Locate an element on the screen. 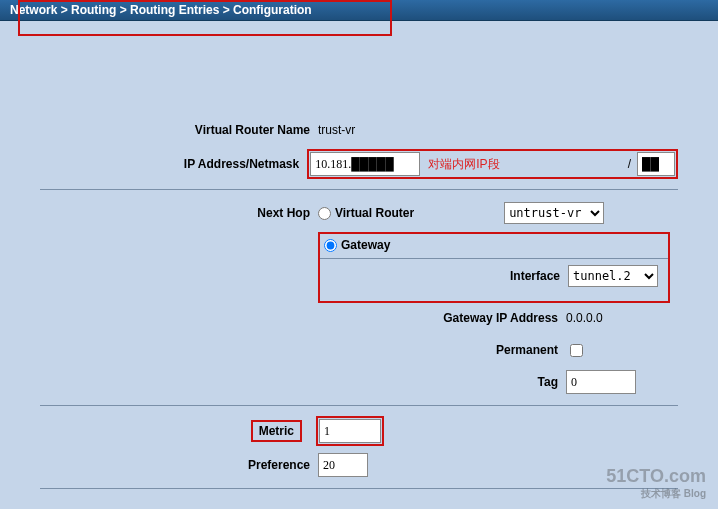 This screenshot has height=509, width=718. label-virtual-router: Virtual Router is located at coordinates (374, 213).